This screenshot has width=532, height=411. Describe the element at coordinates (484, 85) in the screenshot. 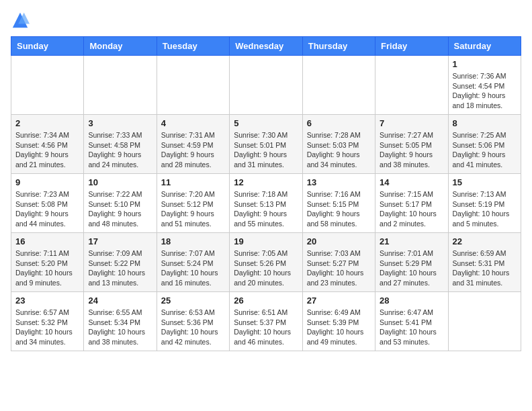

I see `calendar-cell: 1Sunrise: 7:36 AM Sunset: 4:54 PM Daylig…` at that location.